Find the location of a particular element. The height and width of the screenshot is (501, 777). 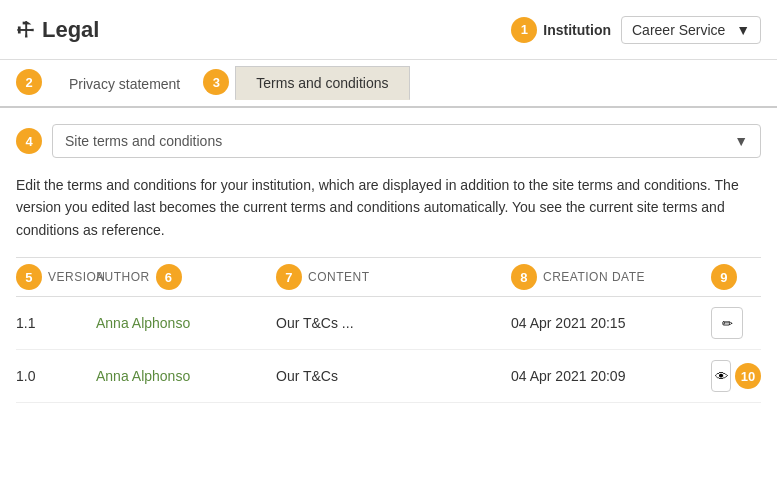

site-terms-dropdown-value: Site terms and conditions is located at coordinates (144, 141).